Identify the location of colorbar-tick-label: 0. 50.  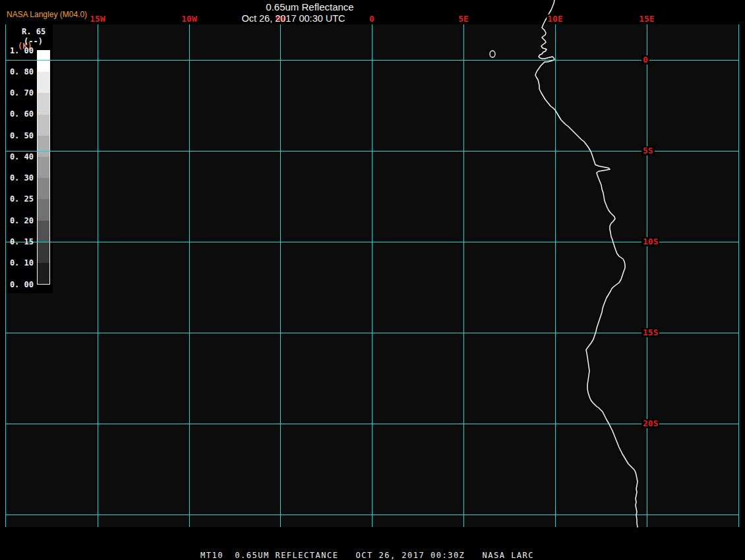
(20, 136).